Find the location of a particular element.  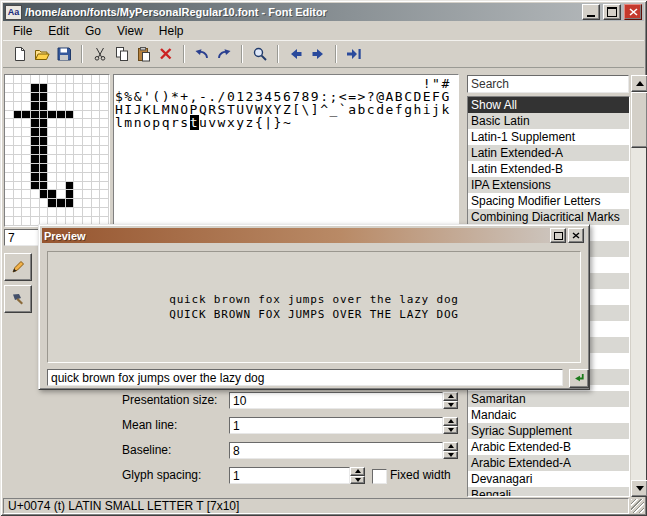

delete-button is located at coordinates (166, 54).